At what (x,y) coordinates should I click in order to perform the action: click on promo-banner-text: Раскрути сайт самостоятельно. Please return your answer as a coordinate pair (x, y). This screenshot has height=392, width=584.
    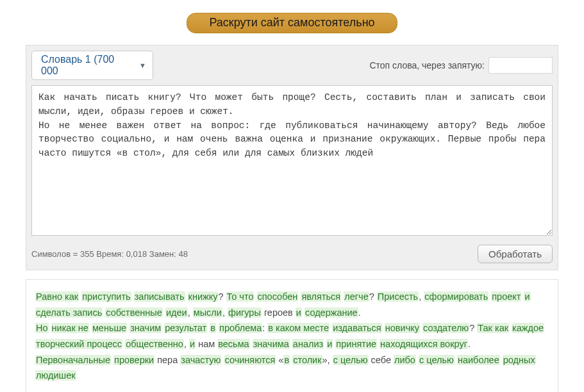
    Looking at the image, I should click on (292, 22).